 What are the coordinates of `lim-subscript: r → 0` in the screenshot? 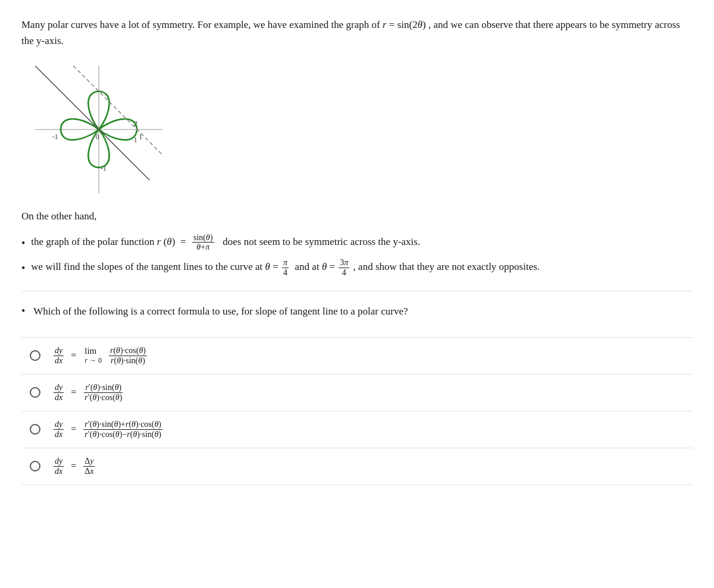 It's located at (93, 360).